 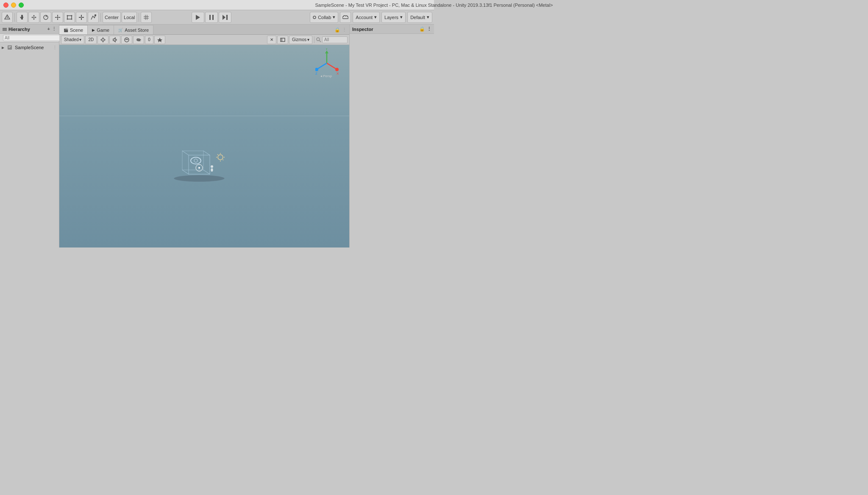 What do you see at coordinates (204, 116) in the screenshot?
I see `horizon-line` at bounding box center [204, 116].